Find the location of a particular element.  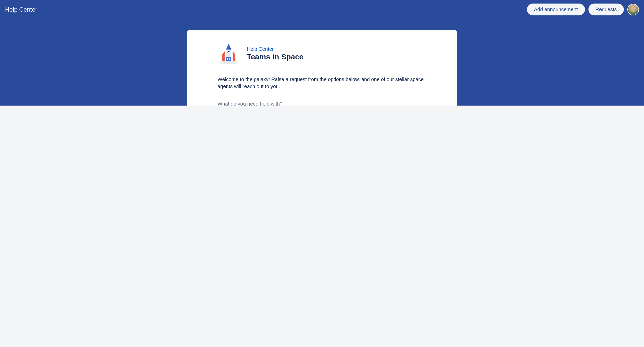

add-announcement-button: Add announcement is located at coordinates (556, 10).